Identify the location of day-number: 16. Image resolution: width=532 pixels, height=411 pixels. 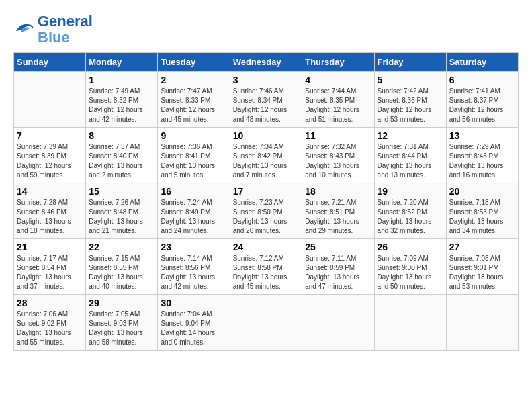
(193, 191).